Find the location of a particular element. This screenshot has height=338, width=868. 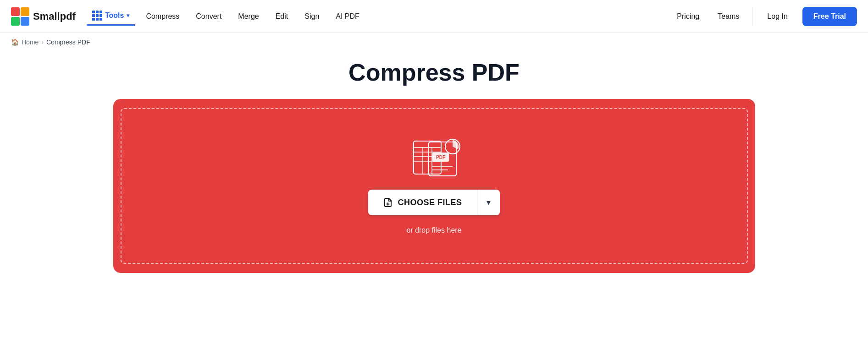

nav-convert: Convert is located at coordinates (209, 16).